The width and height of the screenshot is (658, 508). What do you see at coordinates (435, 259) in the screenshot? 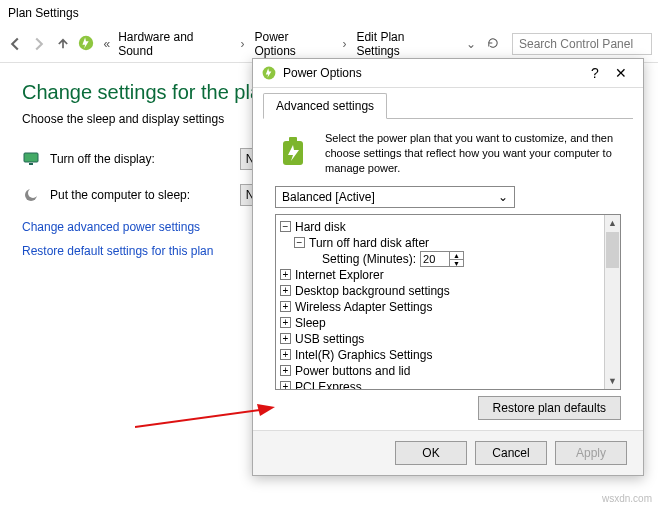
I see `setting-minutes-input` at bounding box center [435, 259].